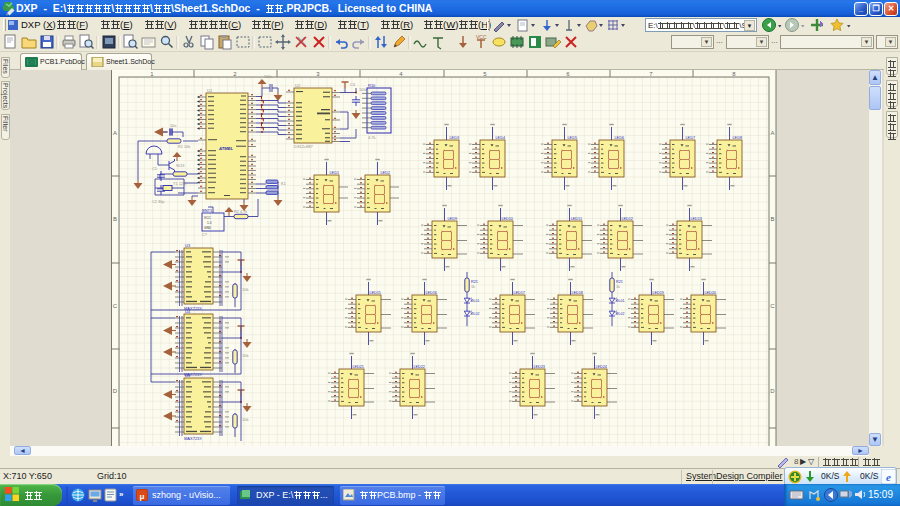  What do you see at coordinates (184, 147) in the screenshot?
I see `svg-text: R1 10k` at bounding box center [184, 147].